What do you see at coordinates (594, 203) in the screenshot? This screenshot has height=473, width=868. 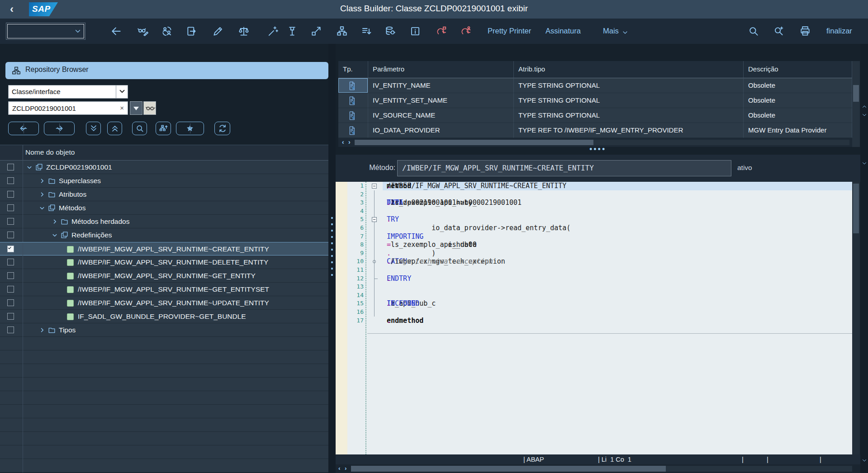 I see `code-line: 3 DATA ls_zexemplo_api_hub00 TYPE zcldp0…` at bounding box center [594, 203].